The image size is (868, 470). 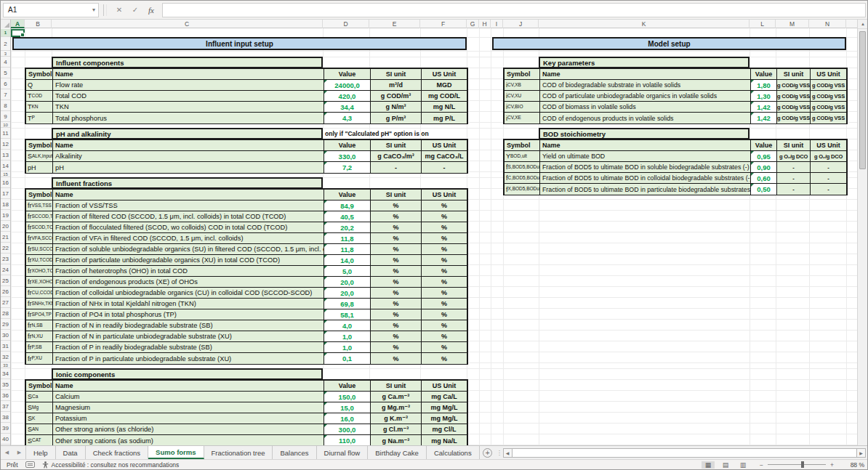 I want to click on column-header-H: H, so click(x=485, y=24).